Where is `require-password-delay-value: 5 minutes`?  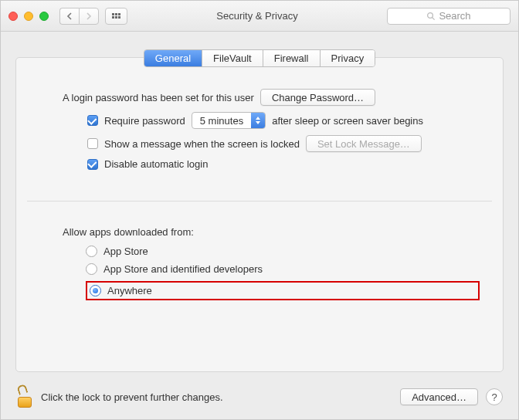
require-password-delay-value: 5 minutes is located at coordinates (222, 120).